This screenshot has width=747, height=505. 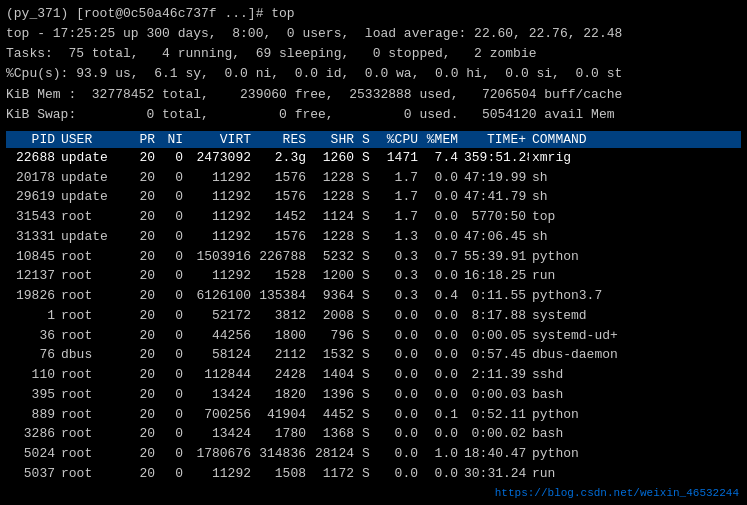 I want to click on header-line: Tasks: 75 total, 4 running, 69 sleeping,…, so click(x=374, y=54).